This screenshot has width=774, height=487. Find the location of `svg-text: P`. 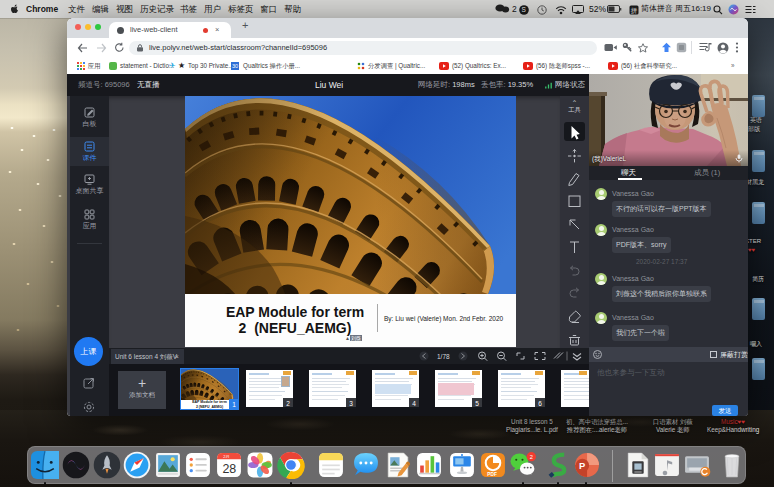

svg-text: P is located at coordinates (582, 466).